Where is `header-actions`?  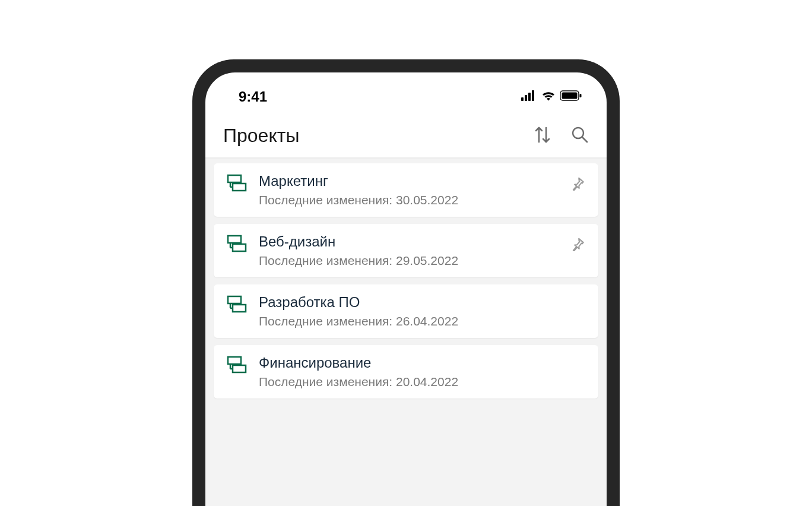
header-actions is located at coordinates (562, 136).